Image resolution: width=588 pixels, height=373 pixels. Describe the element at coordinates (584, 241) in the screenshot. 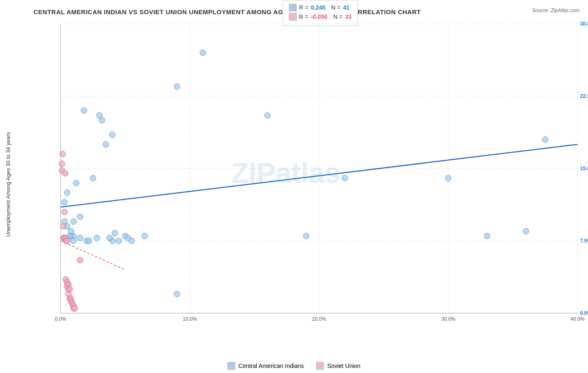

I see `svg-text: 7.5%` at that location.